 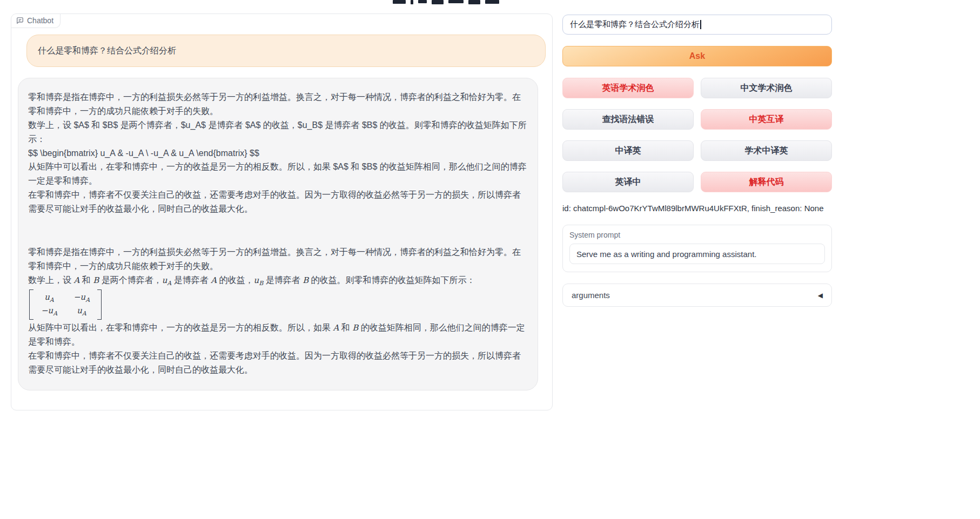 I want to click on accordion-collapse-icon: ◀, so click(x=820, y=295).